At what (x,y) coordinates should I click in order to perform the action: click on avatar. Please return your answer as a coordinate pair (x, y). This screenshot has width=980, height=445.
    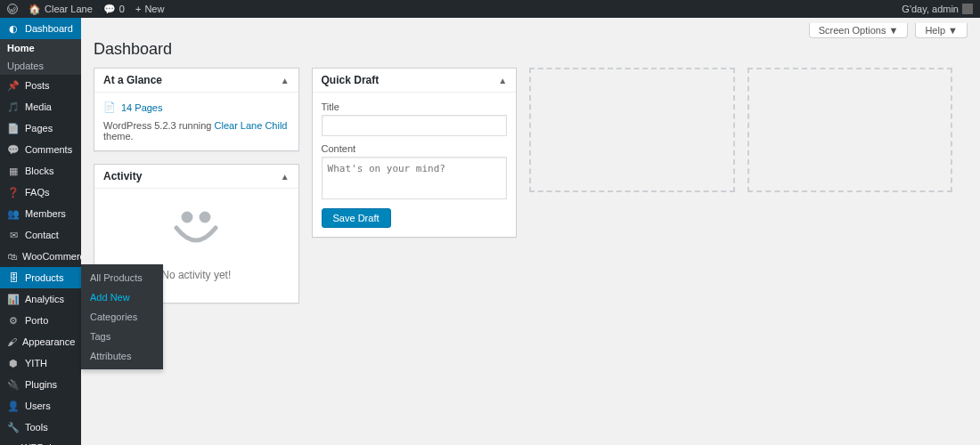
    Looking at the image, I should click on (968, 9).